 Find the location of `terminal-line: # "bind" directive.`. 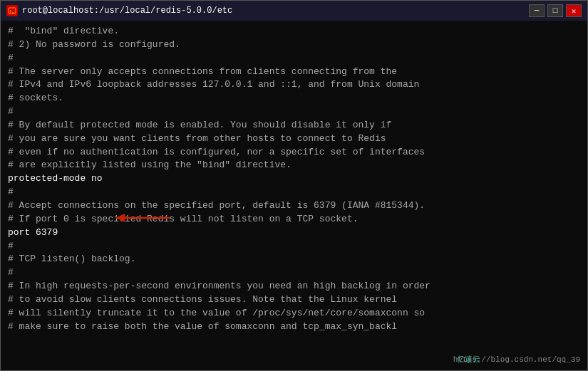

terminal-line: # "bind" directive. is located at coordinates (294, 31).